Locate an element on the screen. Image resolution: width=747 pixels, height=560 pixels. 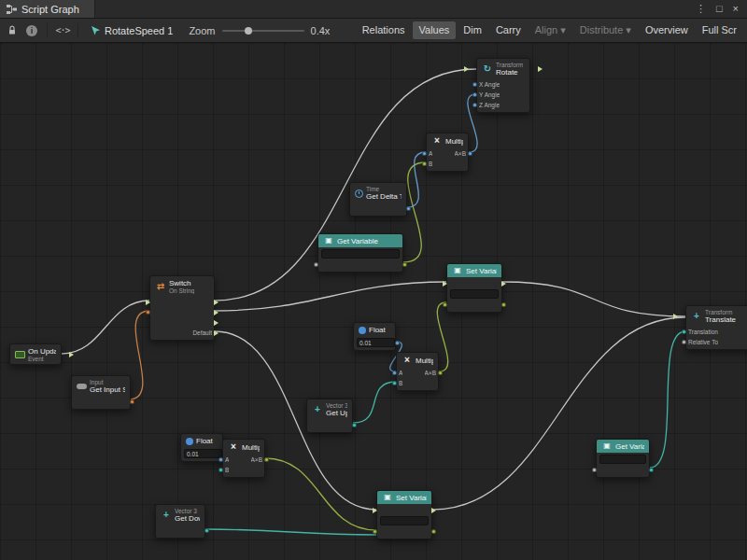
toolbar-button-dim: Dim is located at coordinates (472, 30).